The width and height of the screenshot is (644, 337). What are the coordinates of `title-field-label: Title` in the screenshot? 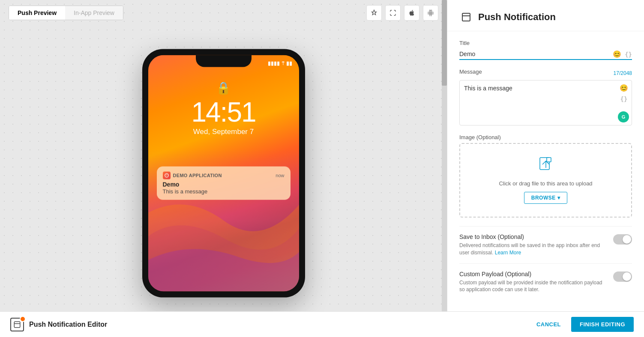 It's located at (546, 43).